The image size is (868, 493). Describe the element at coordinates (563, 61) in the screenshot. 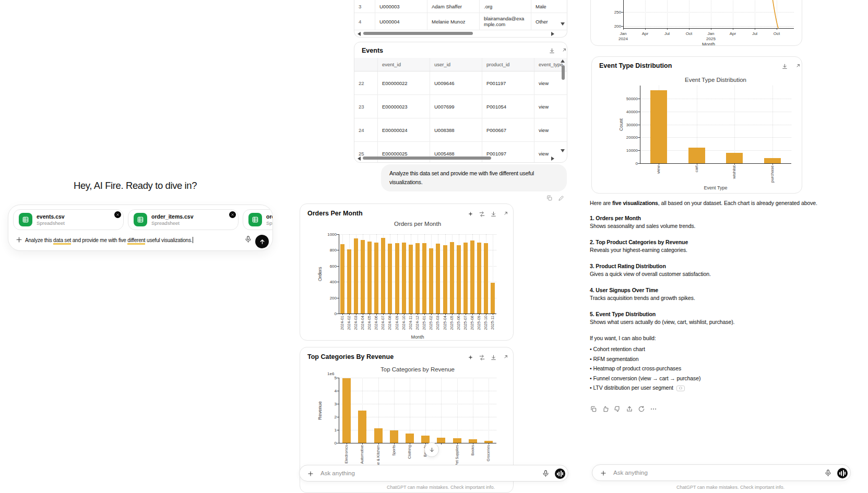

I see `scroll-up-icon` at that location.